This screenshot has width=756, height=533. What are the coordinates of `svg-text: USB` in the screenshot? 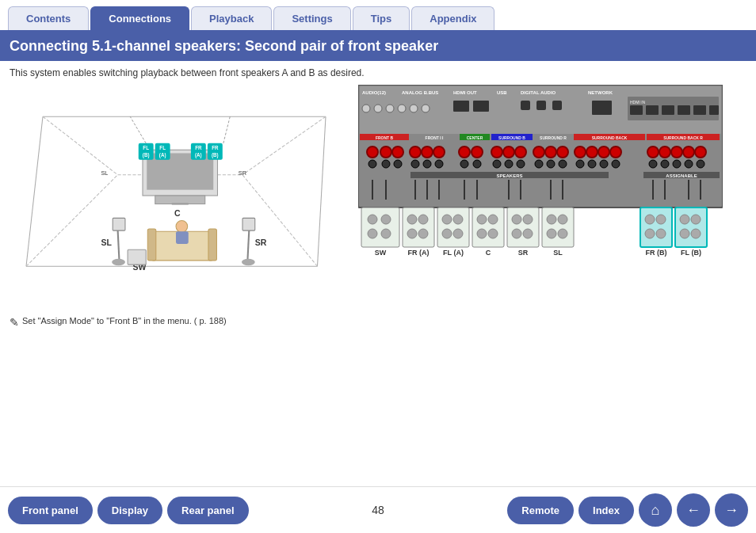 It's located at (502, 93).